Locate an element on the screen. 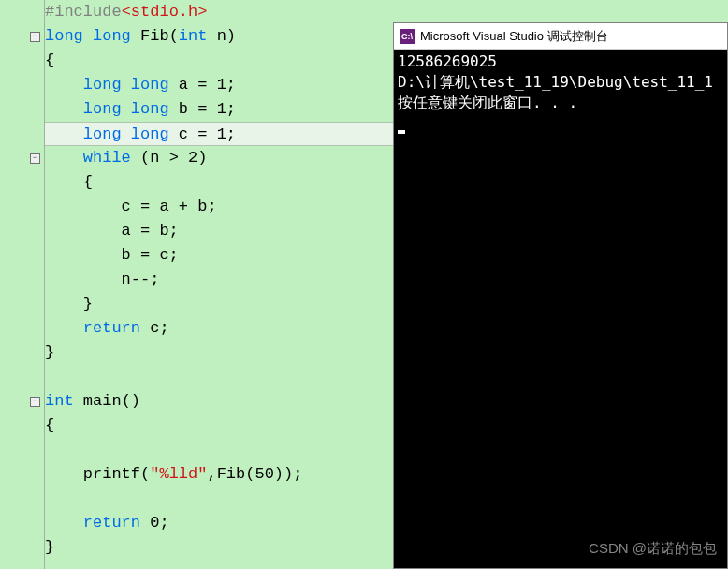 Image resolution: width=728 pixels, height=569 pixels. console-line: D:\计算机\test_11_19\Debug\test_11_1 is located at coordinates (561, 82).